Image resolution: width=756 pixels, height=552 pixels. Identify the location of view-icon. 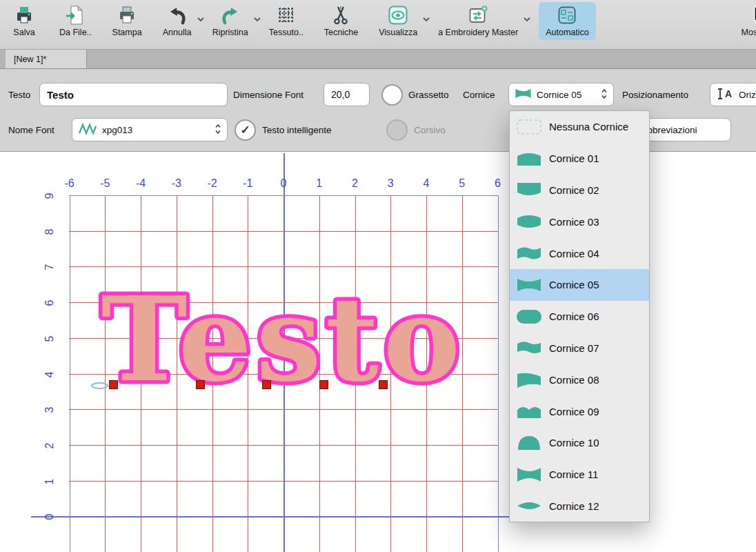
(398, 15).